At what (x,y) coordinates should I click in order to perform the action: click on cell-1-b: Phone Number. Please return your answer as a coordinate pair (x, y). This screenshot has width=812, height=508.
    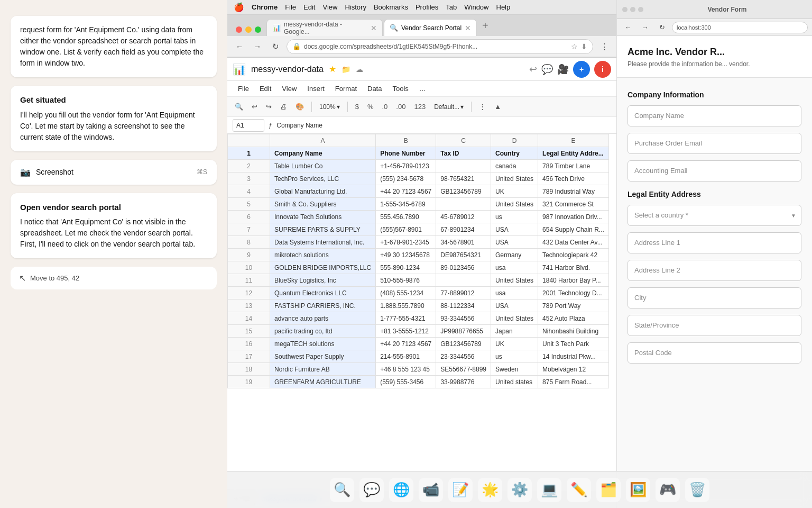
    Looking at the image, I should click on (406, 153).